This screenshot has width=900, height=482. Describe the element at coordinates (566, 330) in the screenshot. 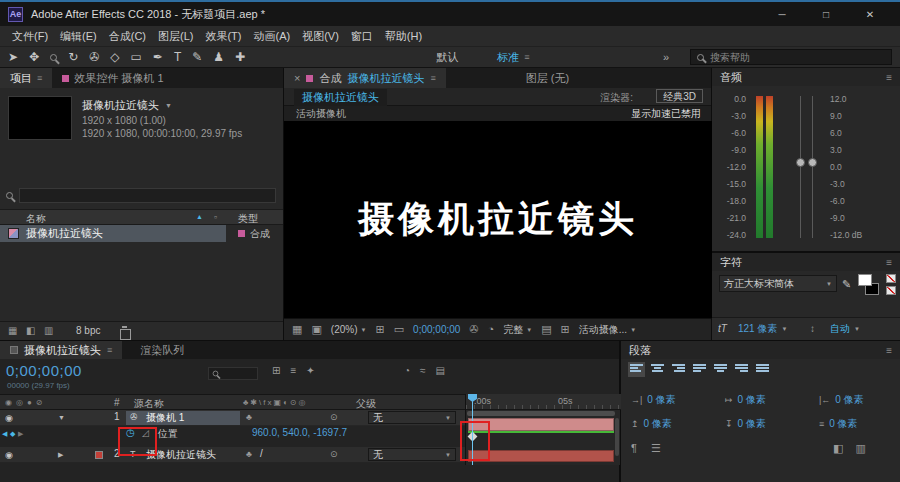

I see `fast-previews-icon: ⊞` at that location.